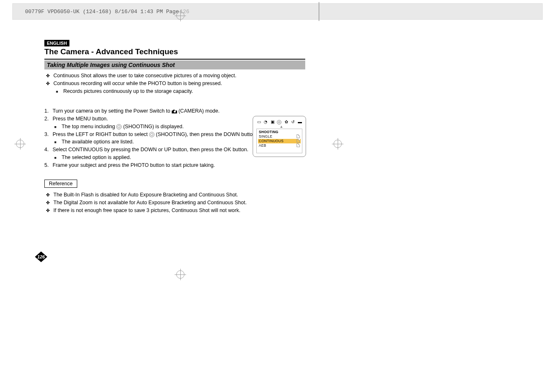  I want to click on intro-subline: Records pictures continuously up to the …, so click(128, 91).